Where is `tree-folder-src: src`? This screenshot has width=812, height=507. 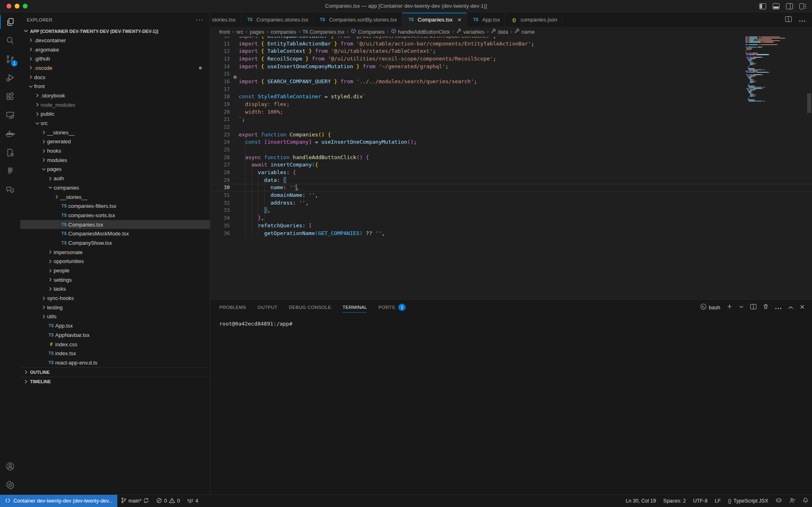
tree-folder-src: src is located at coordinates (115, 123).